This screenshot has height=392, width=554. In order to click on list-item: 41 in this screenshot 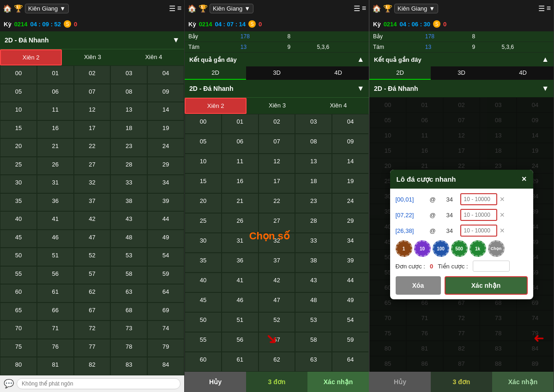, I will do `click(240, 282)`.